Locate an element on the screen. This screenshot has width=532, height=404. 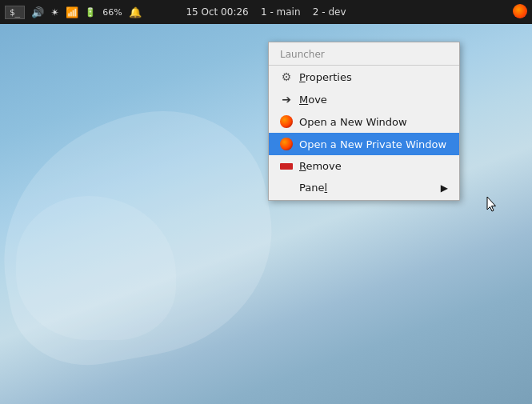
menu-item-new-private-window-label: Open a New Private Window is located at coordinates (373, 144).